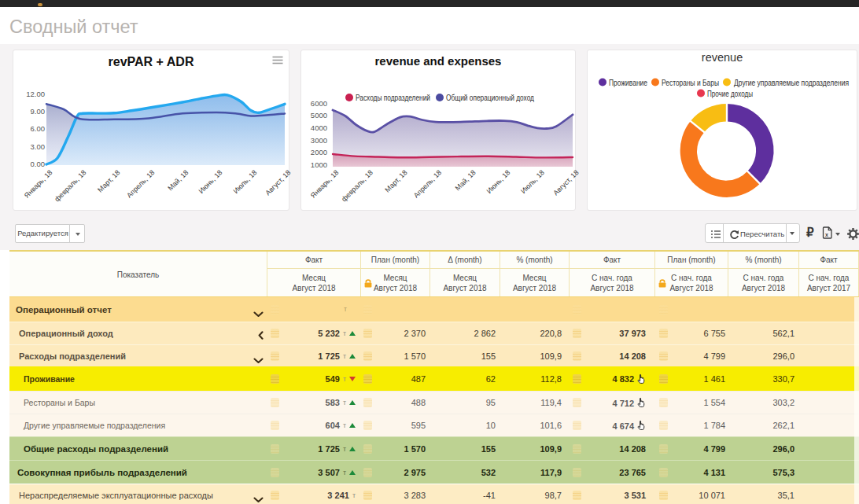  I want to click on svg-text: x, so click(827, 234).